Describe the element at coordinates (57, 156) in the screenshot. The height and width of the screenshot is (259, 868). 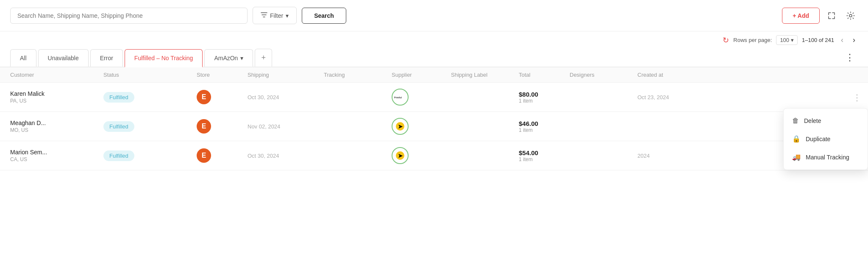
I see `customer-cell: Marion Sem... CA, US` at that location.